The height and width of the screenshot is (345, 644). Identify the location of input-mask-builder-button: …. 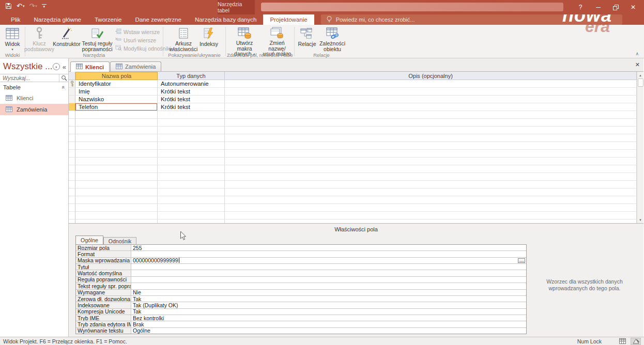
(522, 260).